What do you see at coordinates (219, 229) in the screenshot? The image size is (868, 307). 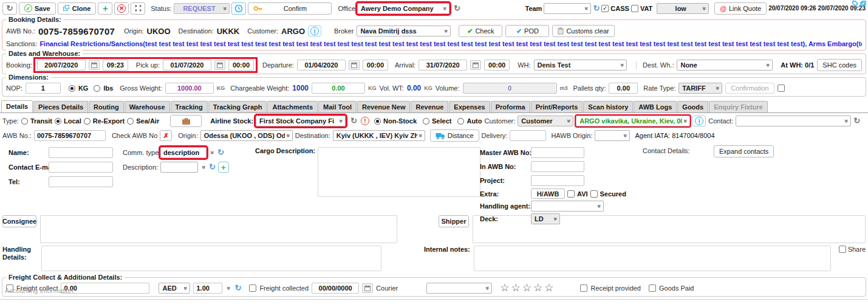 I see `consignee-textarea` at bounding box center [219, 229].